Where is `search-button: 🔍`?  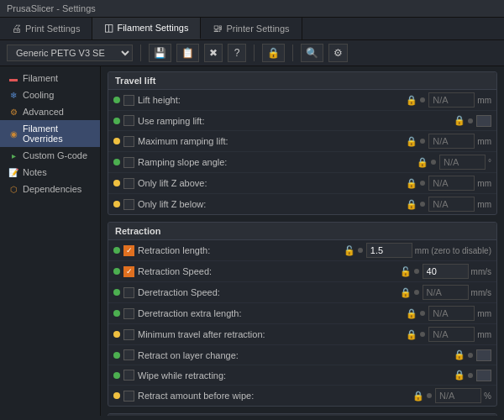 search-button: 🔍 is located at coordinates (312, 53).